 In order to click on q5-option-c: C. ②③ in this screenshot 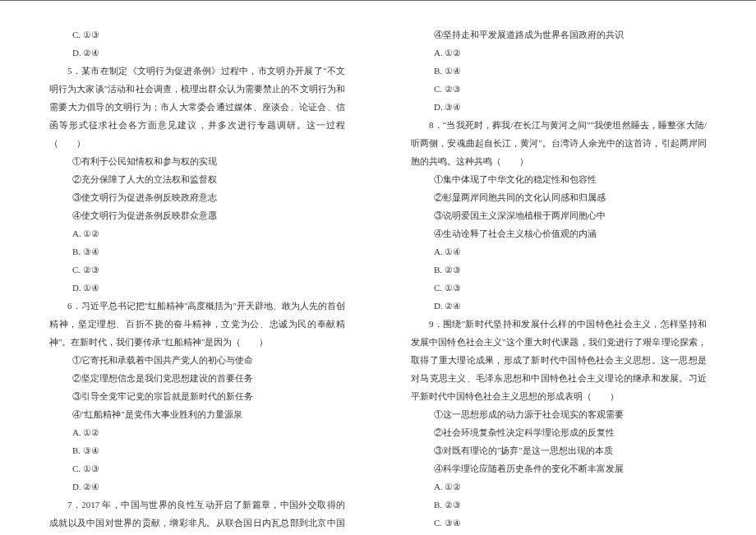, I will do `click(197, 270)`.